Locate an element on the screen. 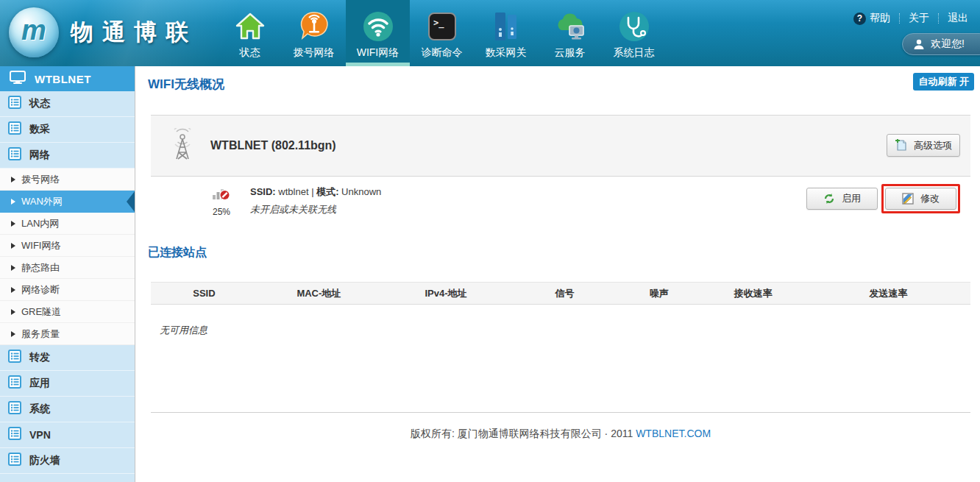 The height and width of the screenshot is (482, 980). footer: 版权所有: 厦门物通博联网络科技有限公司 · 2011 WTBLNET.COM is located at coordinates (561, 427).